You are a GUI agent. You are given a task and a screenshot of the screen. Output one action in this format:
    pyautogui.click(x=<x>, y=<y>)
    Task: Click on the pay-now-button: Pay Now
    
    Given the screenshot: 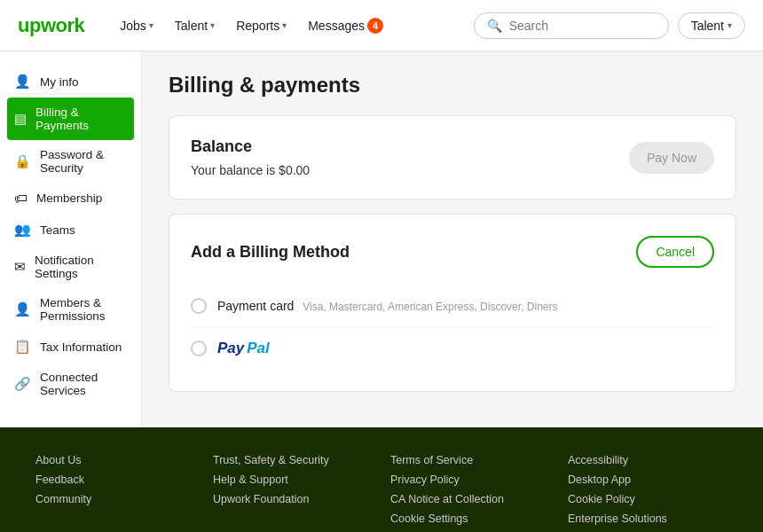 What is the action you would take?
    pyautogui.click(x=672, y=158)
    